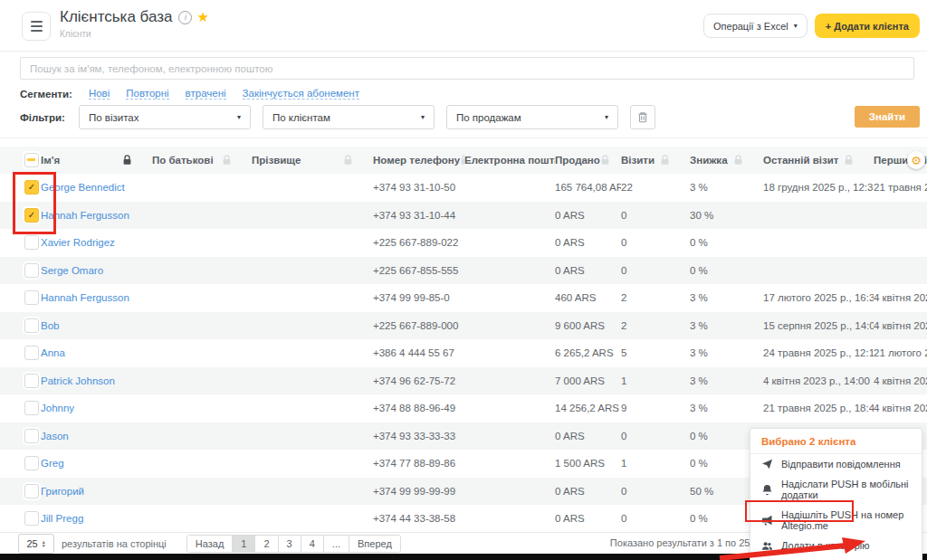  I want to click on filter-by-clients-select: По клієнтам ▾, so click(349, 118).